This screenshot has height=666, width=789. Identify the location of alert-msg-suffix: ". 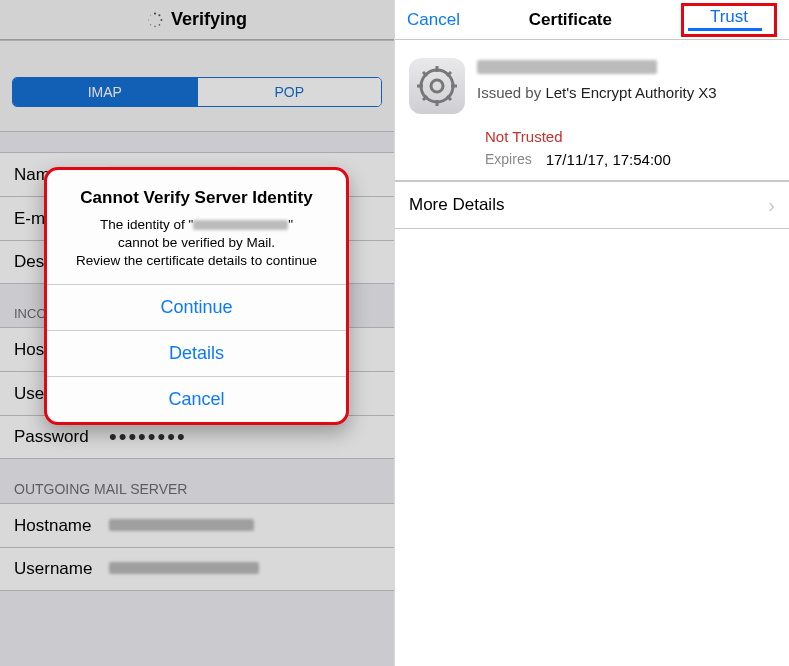
(290, 224).